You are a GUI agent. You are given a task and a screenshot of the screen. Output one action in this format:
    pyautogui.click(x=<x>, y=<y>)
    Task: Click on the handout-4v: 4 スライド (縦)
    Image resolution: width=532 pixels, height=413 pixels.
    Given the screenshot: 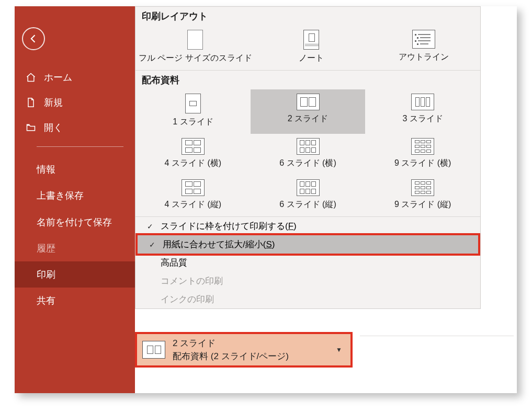 What is the action you would take?
    pyautogui.click(x=193, y=196)
    